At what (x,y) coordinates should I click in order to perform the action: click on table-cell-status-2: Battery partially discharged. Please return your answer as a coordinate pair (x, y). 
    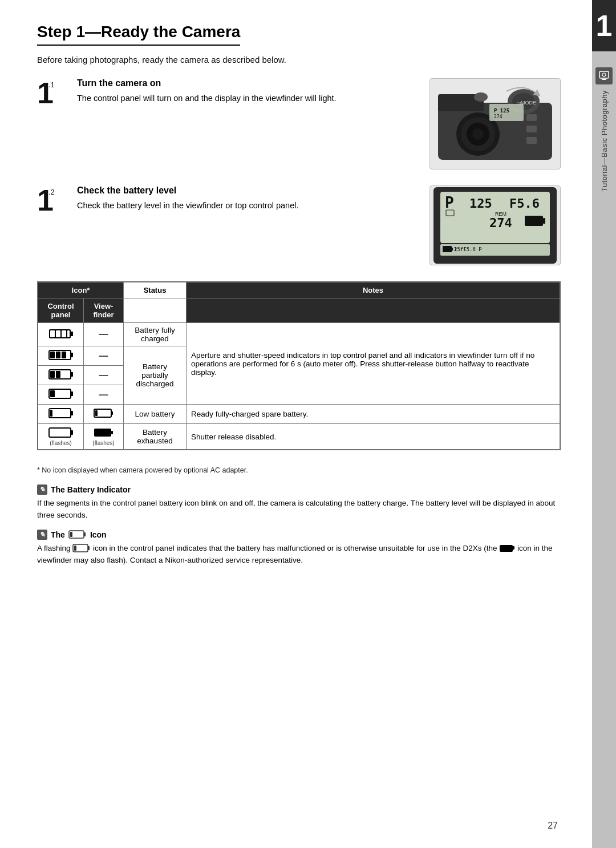
    Looking at the image, I should click on (155, 375).